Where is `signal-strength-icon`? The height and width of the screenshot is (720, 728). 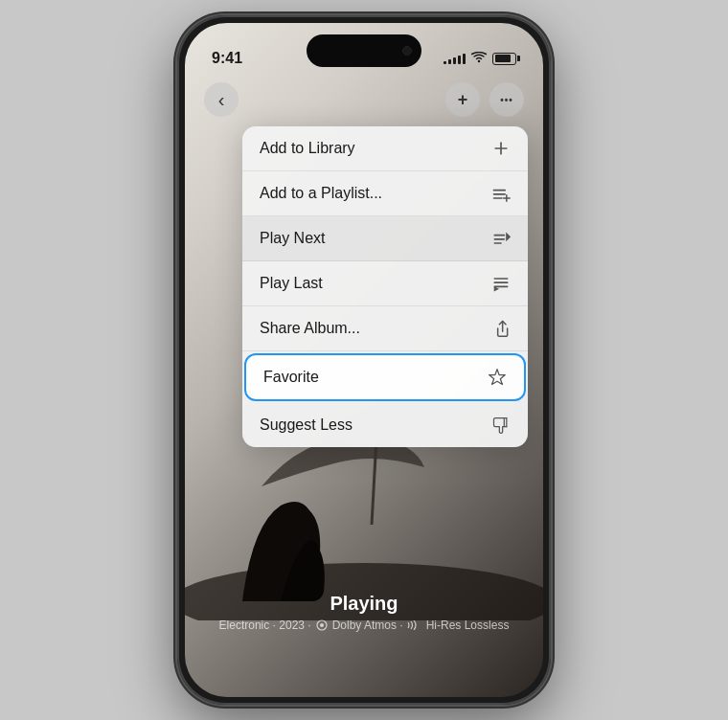
signal-strength-icon is located at coordinates (454, 58).